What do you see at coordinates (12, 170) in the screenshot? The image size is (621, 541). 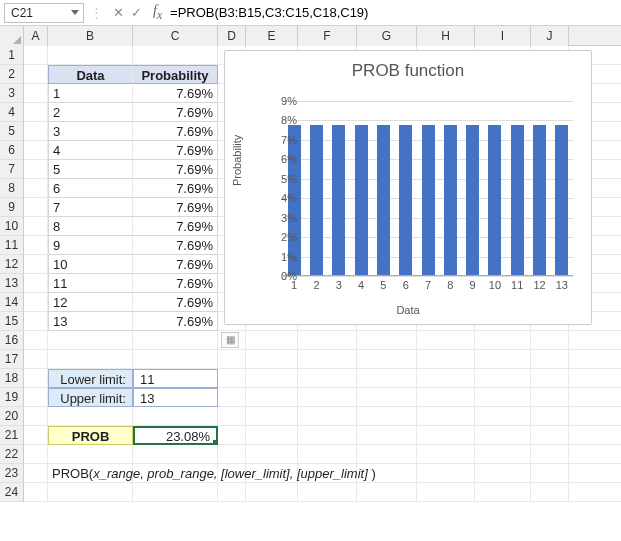 I see `row-header: 7` at bounding box center [12, 170].